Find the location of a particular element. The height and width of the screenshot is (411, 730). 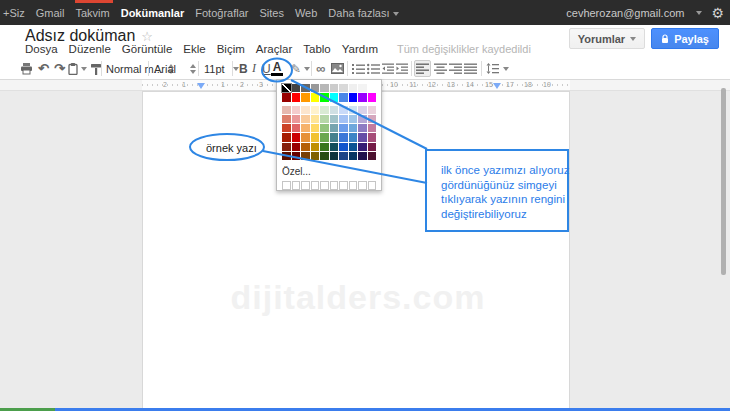

left-indent-marker is located at coordinates (201, 86).